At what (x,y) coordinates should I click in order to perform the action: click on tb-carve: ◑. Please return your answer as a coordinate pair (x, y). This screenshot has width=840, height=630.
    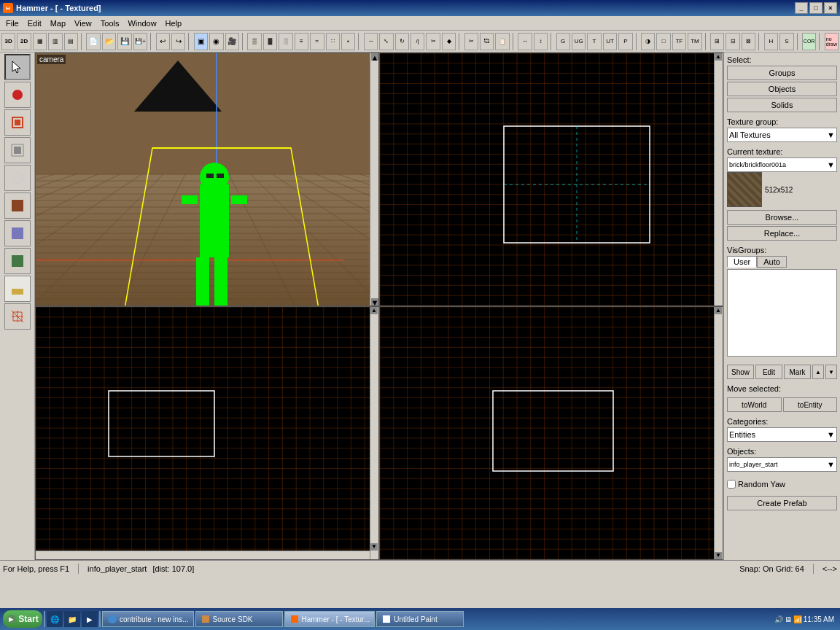
    Looking at the image, I should click on (648, 42).